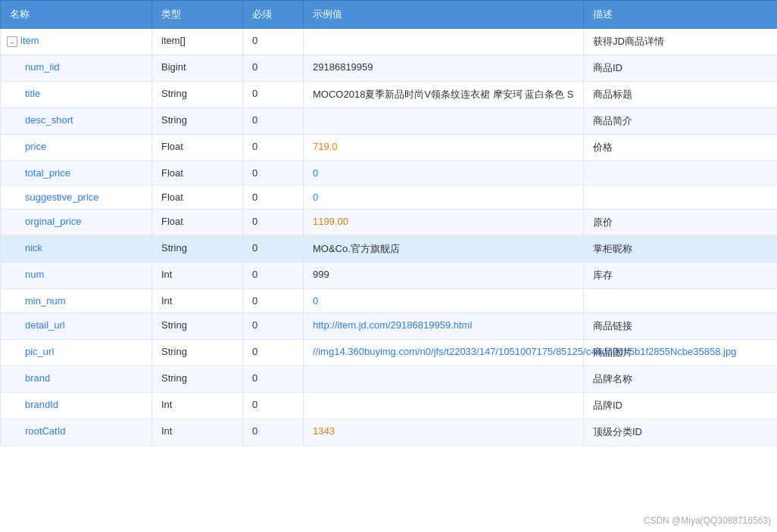  What do you see at coordinates (389, 406) in the screenshot?
I see `table-row: brandIdInt0品牌ID` at bounding box center [389, 406].